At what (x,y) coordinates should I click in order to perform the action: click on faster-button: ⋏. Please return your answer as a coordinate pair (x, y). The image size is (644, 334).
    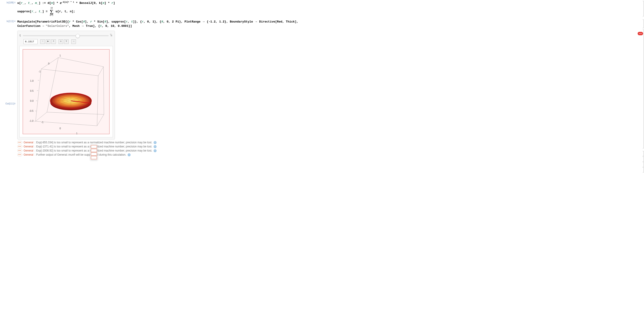
    Looking at the image, I should click on (61, 42).